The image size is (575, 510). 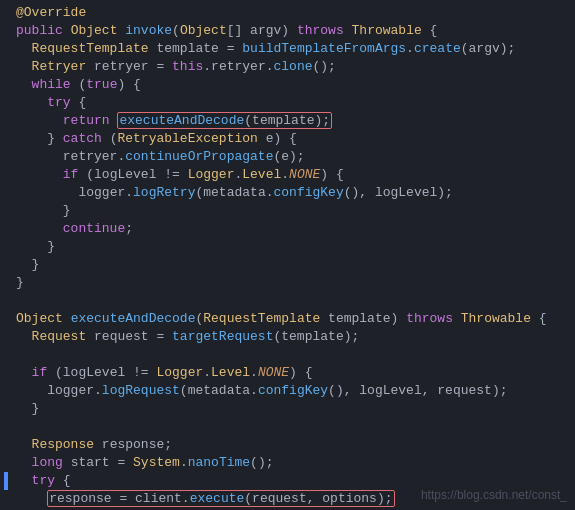 What do you see at coordinates (292, 31) in the screenshot?
I see `line-content: public Object invoke(Object[] argv) thro…` at bounding box center [292, 31].